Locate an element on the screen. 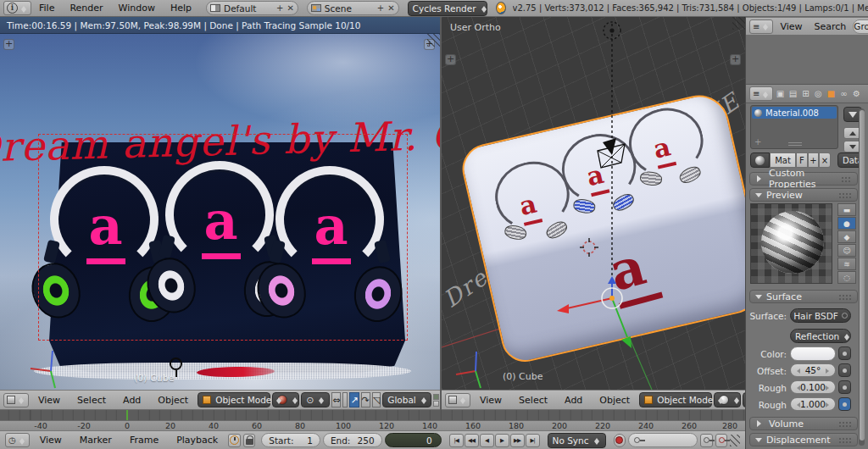 This screenshot has width=868, height=449. offset-socket-button is located at coordinates (844, 370).